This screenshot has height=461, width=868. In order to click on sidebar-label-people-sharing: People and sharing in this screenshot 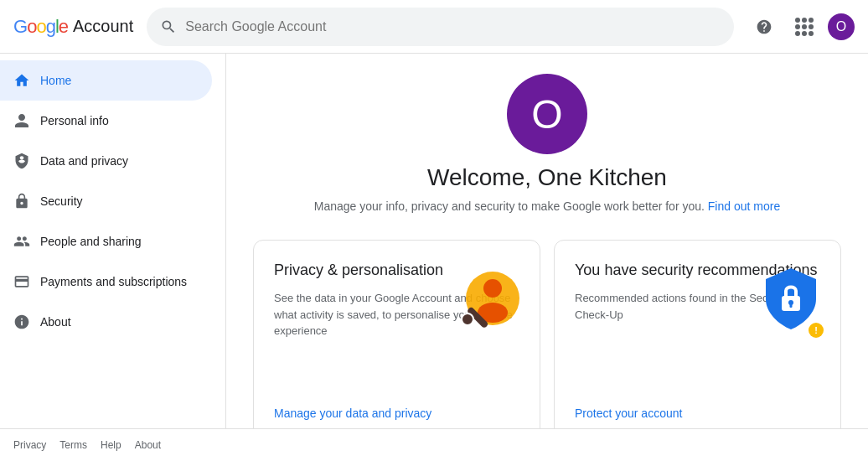, I will do `click(90, 241)`.